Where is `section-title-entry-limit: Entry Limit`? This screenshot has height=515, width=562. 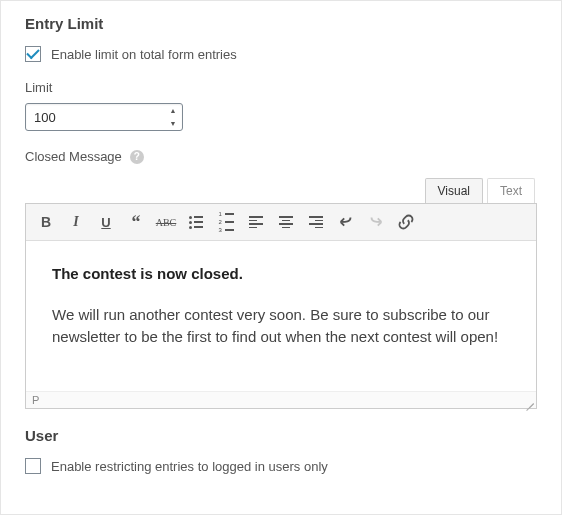
section-title-entry-limit: Entry Limit is located at coordinates (281, 24).